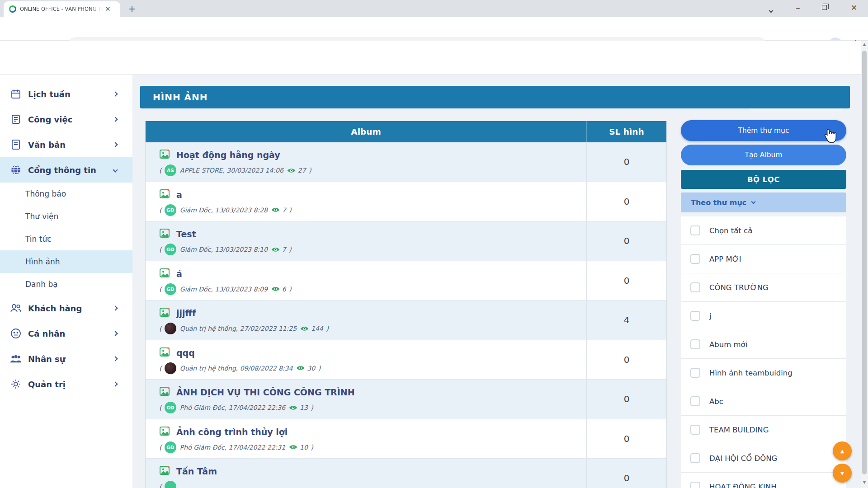 This screenshot has height=488, width=868. Describe the element at coordinates (764, 155) in the screenshot. I see `create-album-button: Tạo Album` at that location.